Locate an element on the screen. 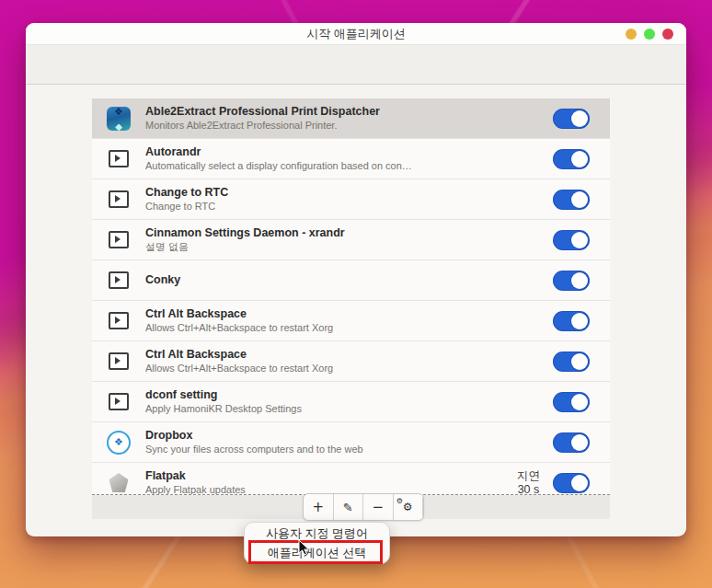 Image resolution: width=712 pixels, height=588 pixels. button-glyph-icon: ✎ is located at coordinates (348, 508).